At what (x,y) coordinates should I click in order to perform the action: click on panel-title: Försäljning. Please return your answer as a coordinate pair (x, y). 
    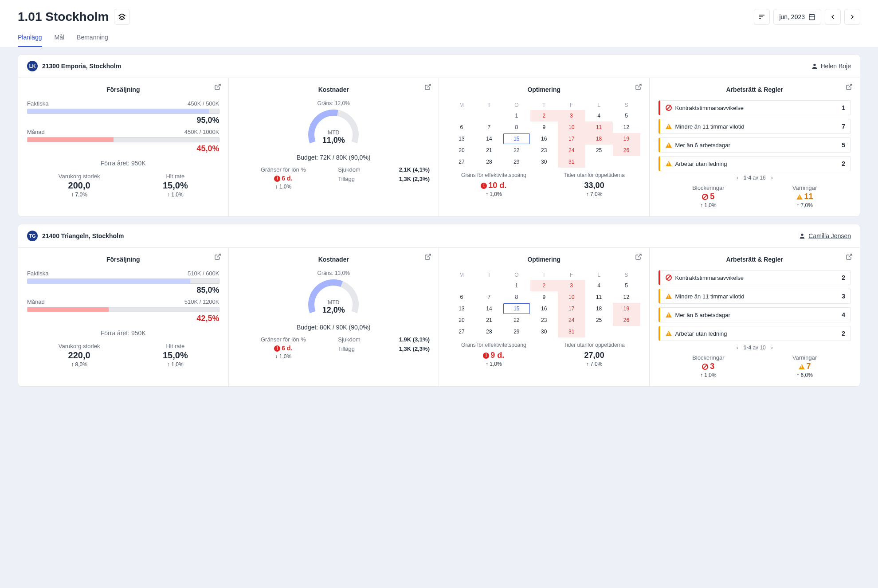
    Looking at the image, I should click on (123, 259).